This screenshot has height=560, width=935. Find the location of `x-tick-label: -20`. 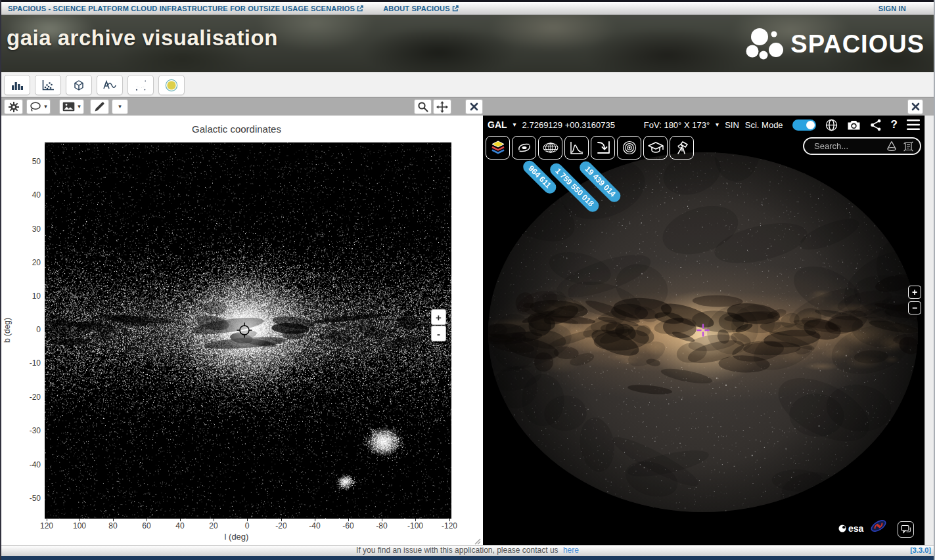

x-tick-label: -20 is located at coordinates (281, 526).